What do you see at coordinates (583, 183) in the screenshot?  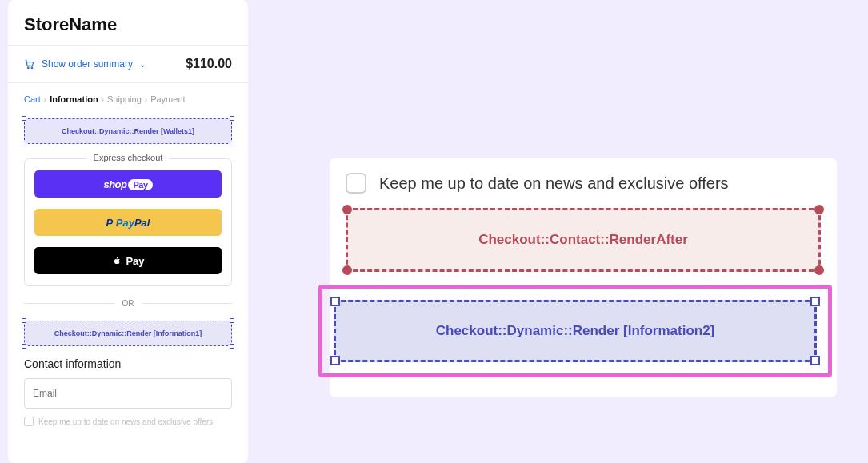 I see `newsletter-row-preview: Keep me up to date on news and exclusive…` at bounding box center [583, 183].